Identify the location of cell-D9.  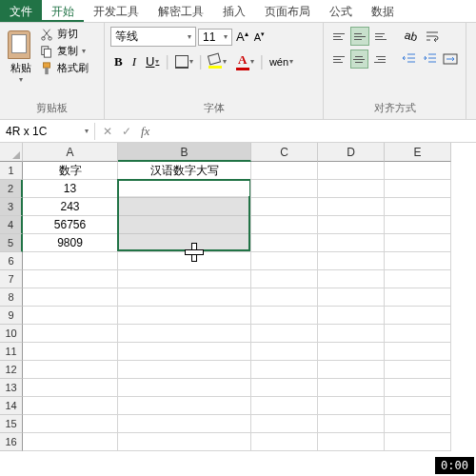
(351, 316).